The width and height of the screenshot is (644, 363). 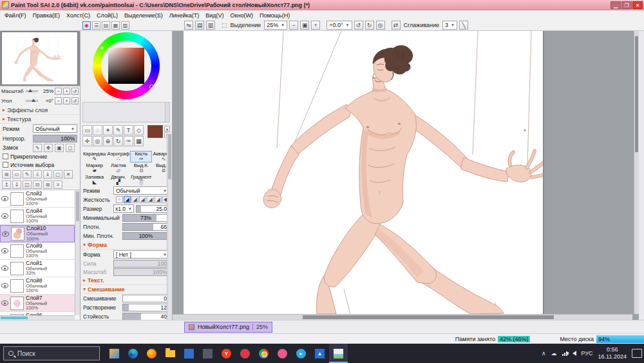 What do you see at coordinates (17, 184) in the screenshot?
I see `move-layer-down-icon: ↧` at bounding box center [17, 184].